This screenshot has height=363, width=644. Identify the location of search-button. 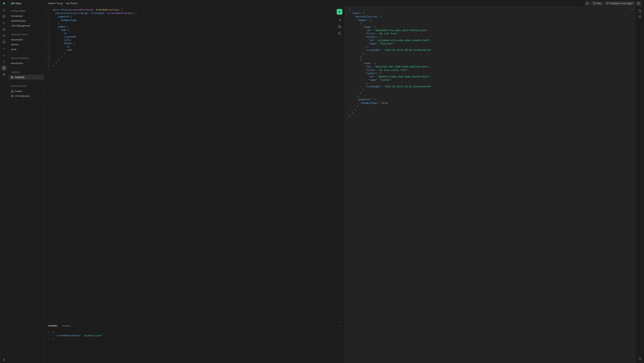
(587, 4).